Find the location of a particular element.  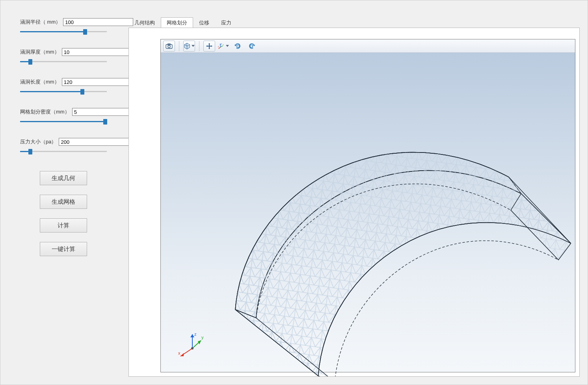

param-pressure-slider is located at coordinates (63, 152).